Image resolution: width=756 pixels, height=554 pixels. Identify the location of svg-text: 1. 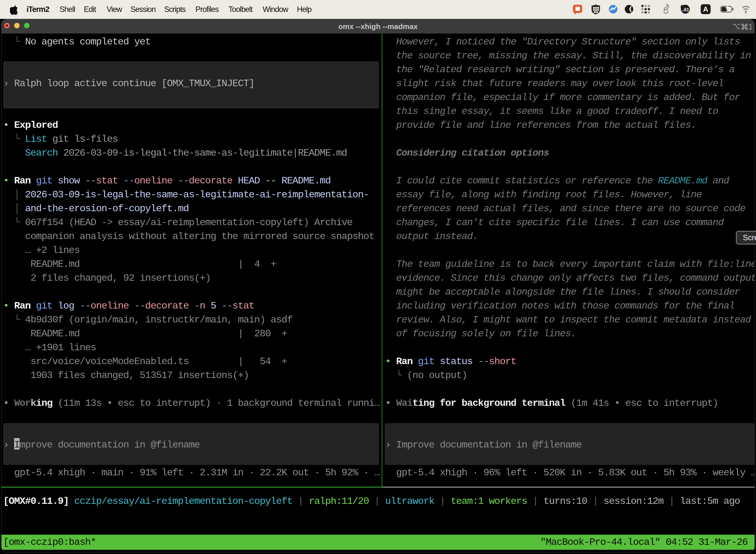
(750, 27).